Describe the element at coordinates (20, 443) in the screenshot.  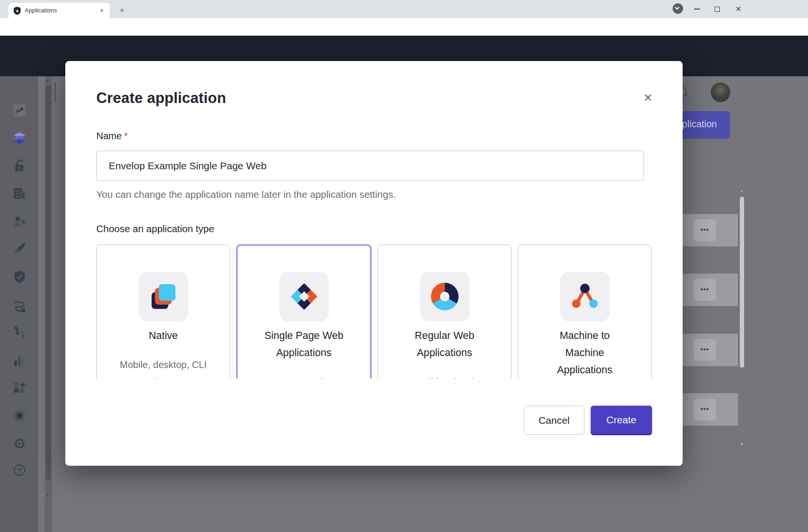
I see `sidebar-item-settings: ⚙` at that location.